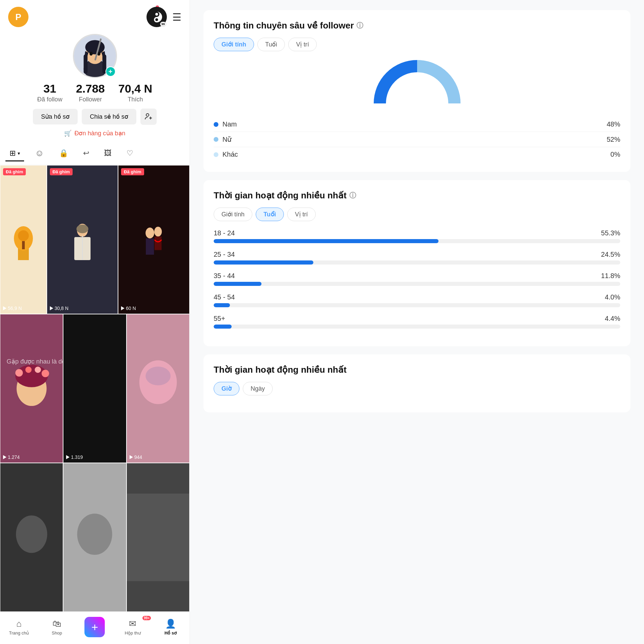 The height and width of the screenshot is (644, 644). What do you see at coordinates (109, 117) in the screenshot?
I see `share-profile-button: Chia sẻ hồ sơ` at bounding box center [109, 117].